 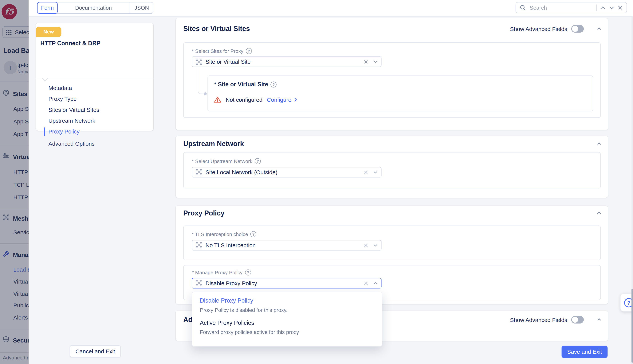 What do you see at coordinates (283, 283) in the screenshot?
I see `select-value: Disable Proxy Policy` at bounding box center [283, 283].